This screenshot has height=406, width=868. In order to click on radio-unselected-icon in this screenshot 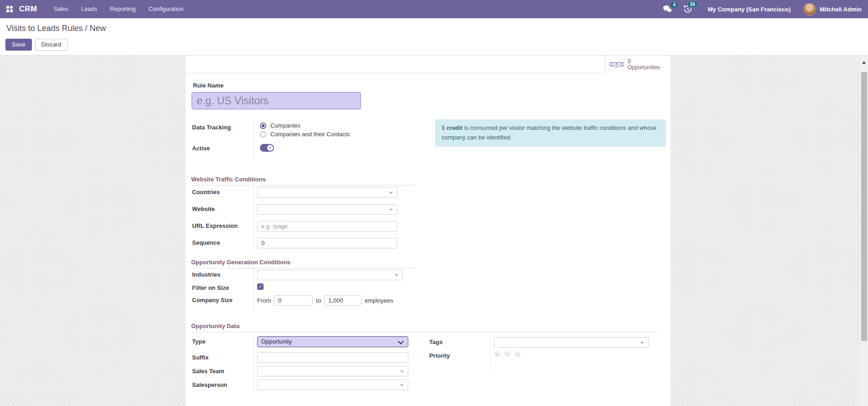, I will do `click(263, 134)`.